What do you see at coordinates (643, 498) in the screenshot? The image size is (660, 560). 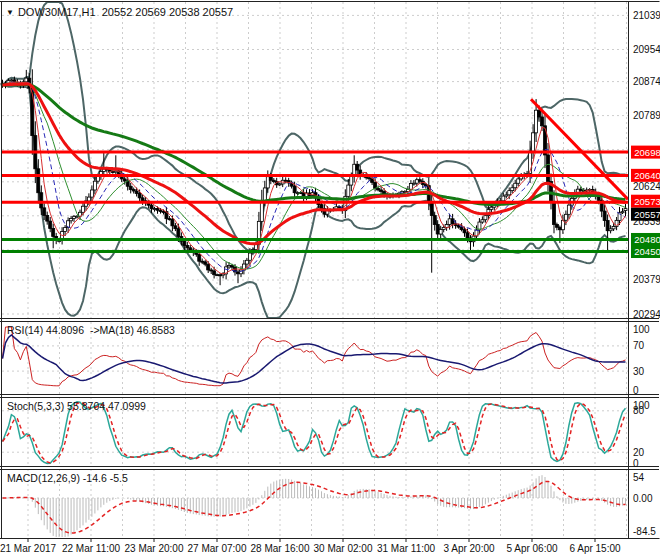 I see `svg-text: 0.00` at bounding box center [643, 498].